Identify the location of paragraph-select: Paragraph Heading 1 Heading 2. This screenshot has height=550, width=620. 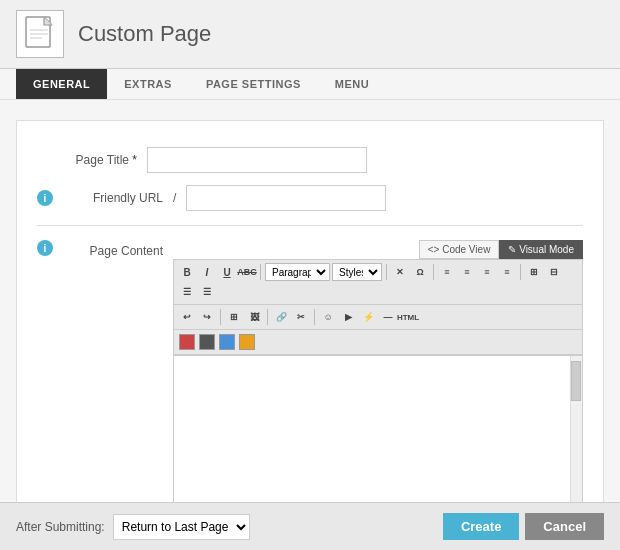
(298, 272).